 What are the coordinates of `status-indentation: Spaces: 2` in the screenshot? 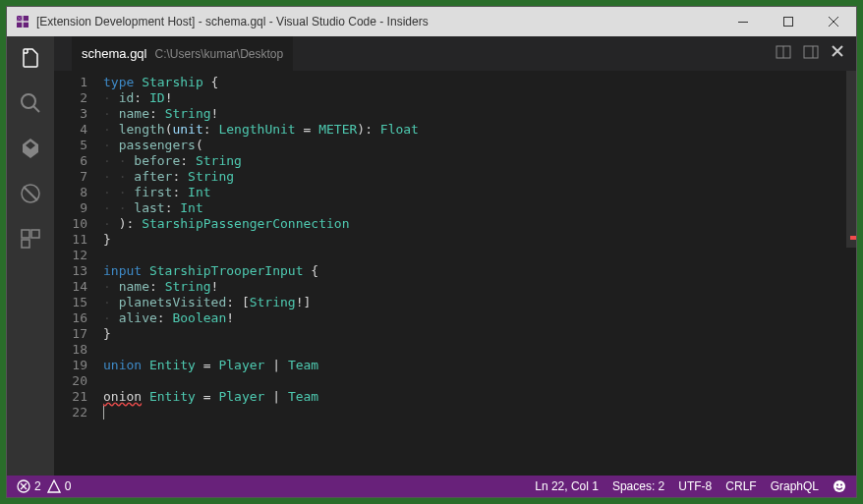 It's located at (639, 486).